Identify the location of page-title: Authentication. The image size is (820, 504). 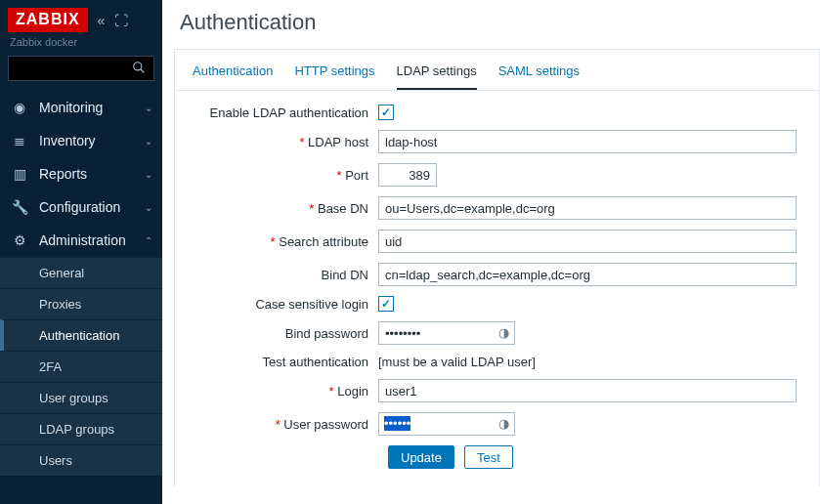
(491, 24).